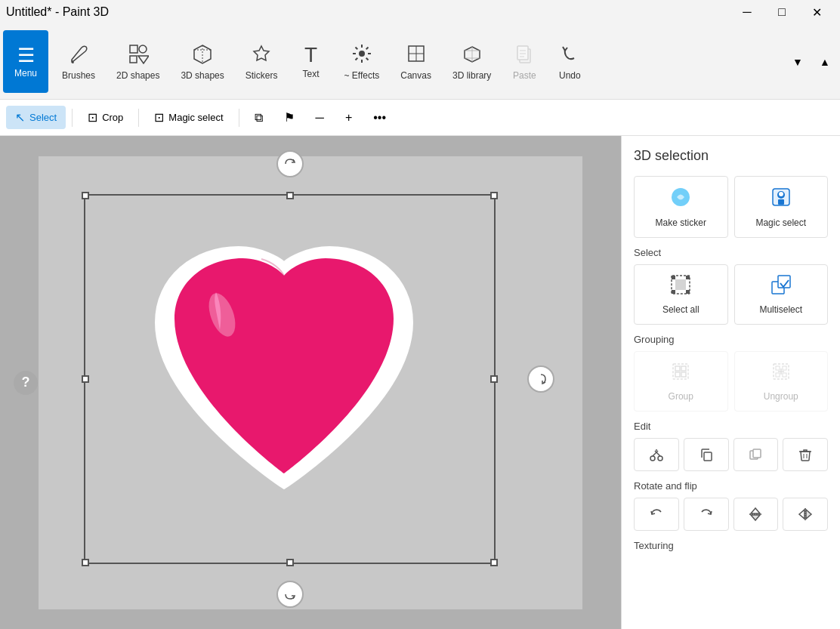 This screenshot has height=629, width=840. What do you see at coordinates (681, 396) in the screenshot?
I see `group-label: Group` at bounding box center [681, 396].